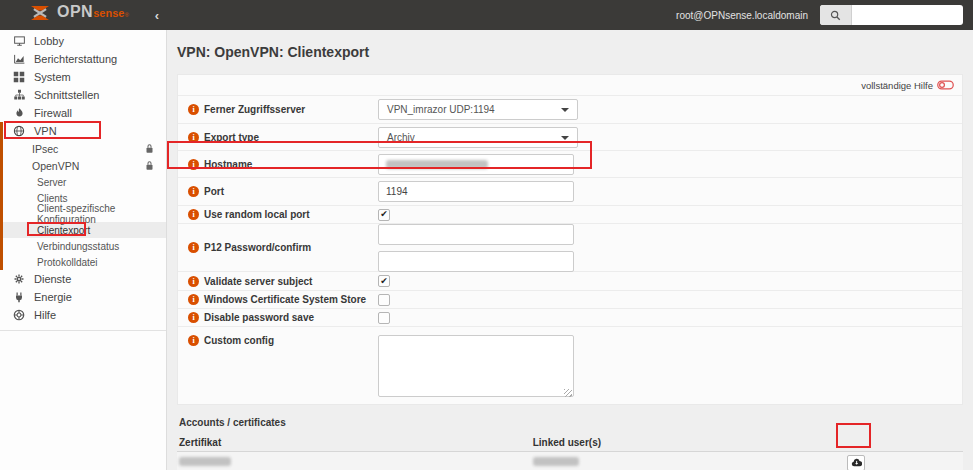  Describe the element at coordinates (570, 452) in the screenshot. I see `certificates-table: Zertifikat Linked user(s)` at that location.